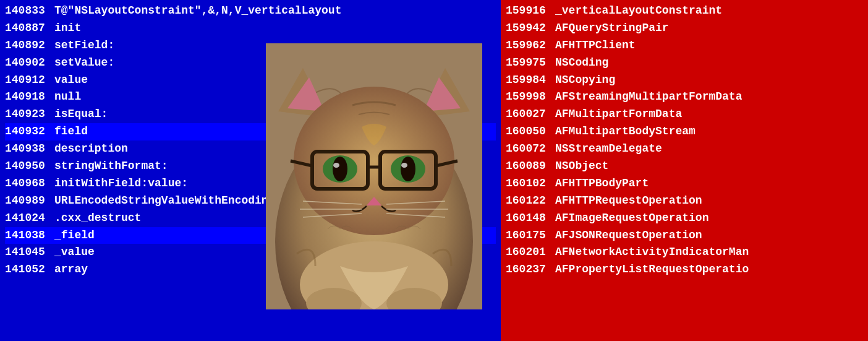 The width and height of the screenshot is (868, 341). I want to click on row-num: 160027, so click(530, 114).